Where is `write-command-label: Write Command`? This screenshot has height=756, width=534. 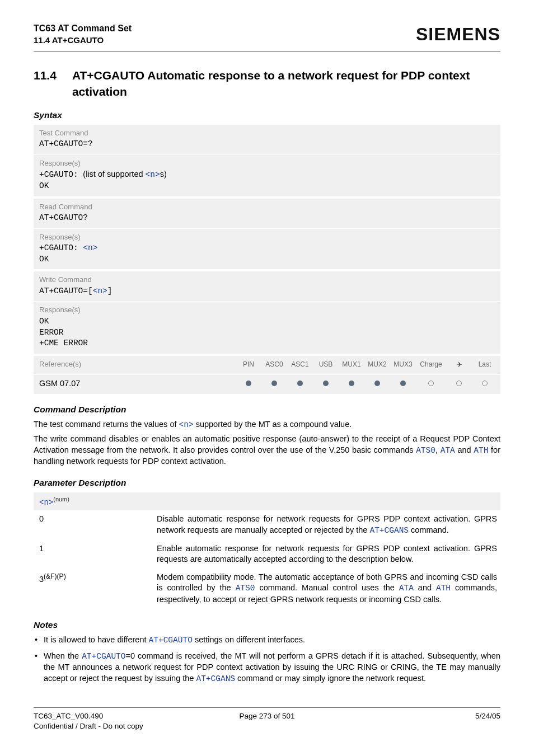
write-command-label: Write Command is located at coordinates (267, 280).